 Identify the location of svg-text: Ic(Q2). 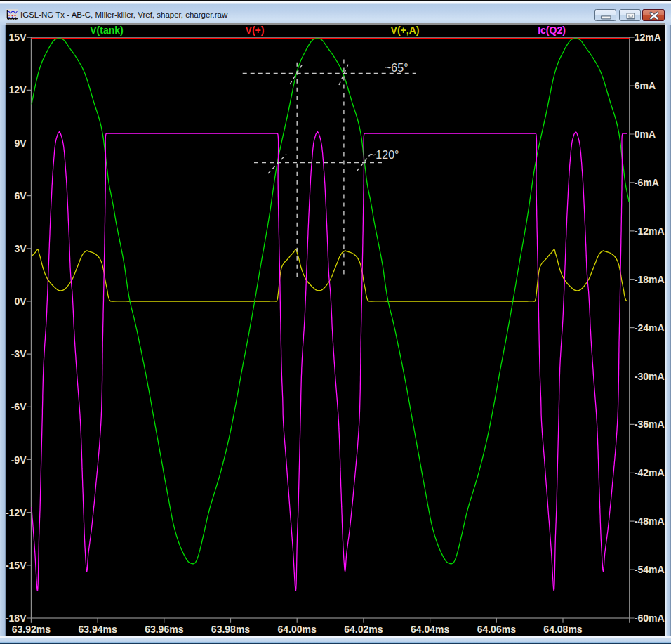
(552, 30).